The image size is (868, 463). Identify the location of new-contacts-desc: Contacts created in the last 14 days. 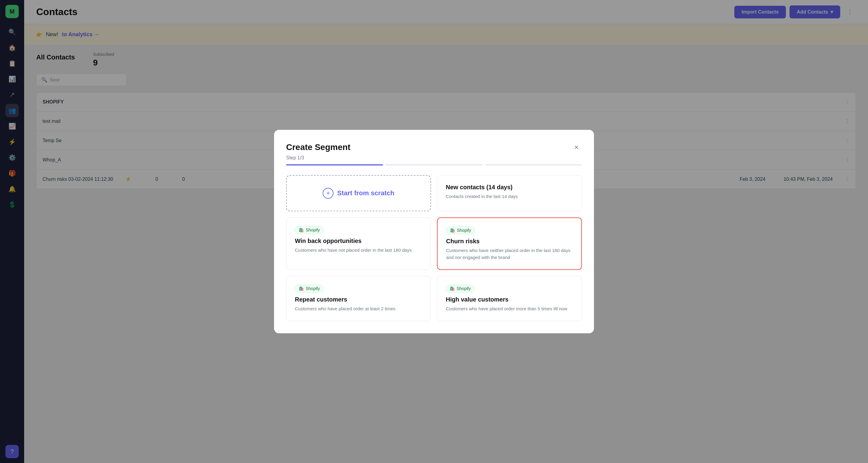
(509, 197).